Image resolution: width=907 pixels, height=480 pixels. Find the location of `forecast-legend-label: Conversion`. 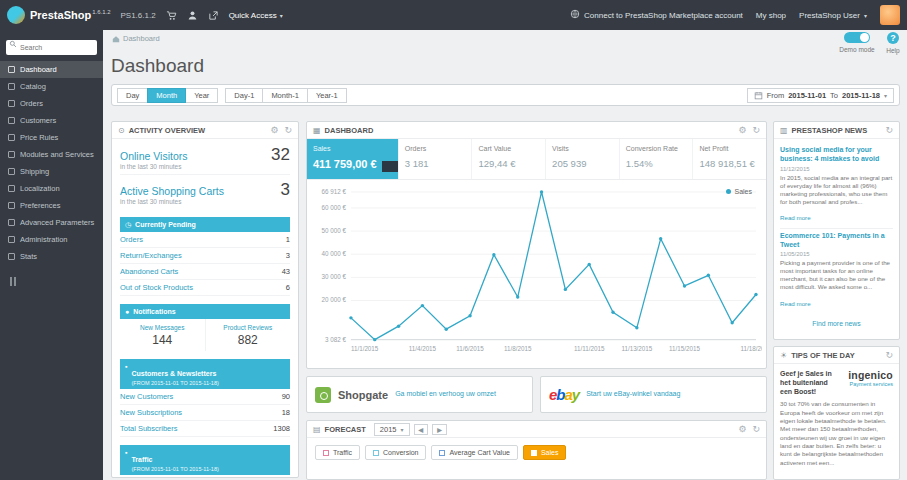

forecast-legend-label: Conversion is located at coordinates (400, 452).